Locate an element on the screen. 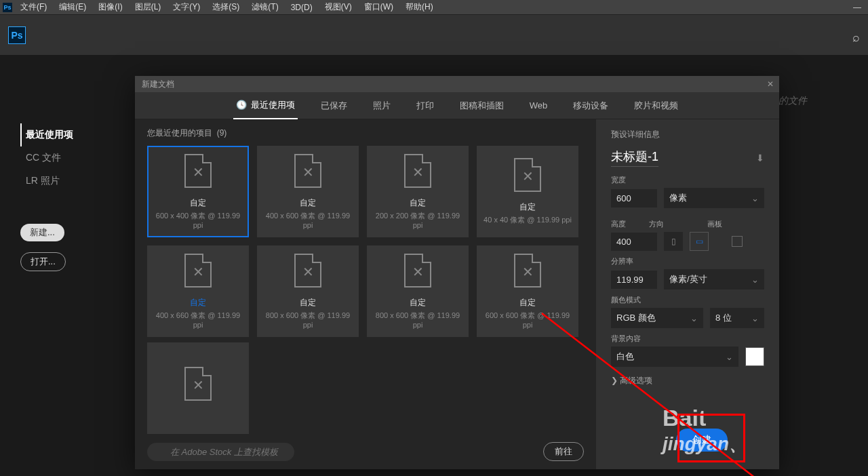 Image resolution: width=868 pixels, height=476 pixels. recent-items-label: 您最近使用的项目 (9) is located at coordinates (366, 133).